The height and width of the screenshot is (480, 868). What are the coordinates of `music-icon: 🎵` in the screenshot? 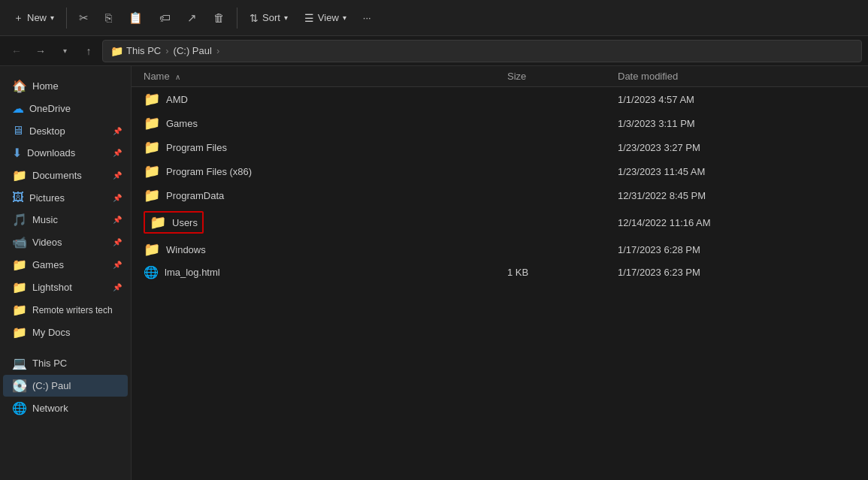 It's located at (20, 219).